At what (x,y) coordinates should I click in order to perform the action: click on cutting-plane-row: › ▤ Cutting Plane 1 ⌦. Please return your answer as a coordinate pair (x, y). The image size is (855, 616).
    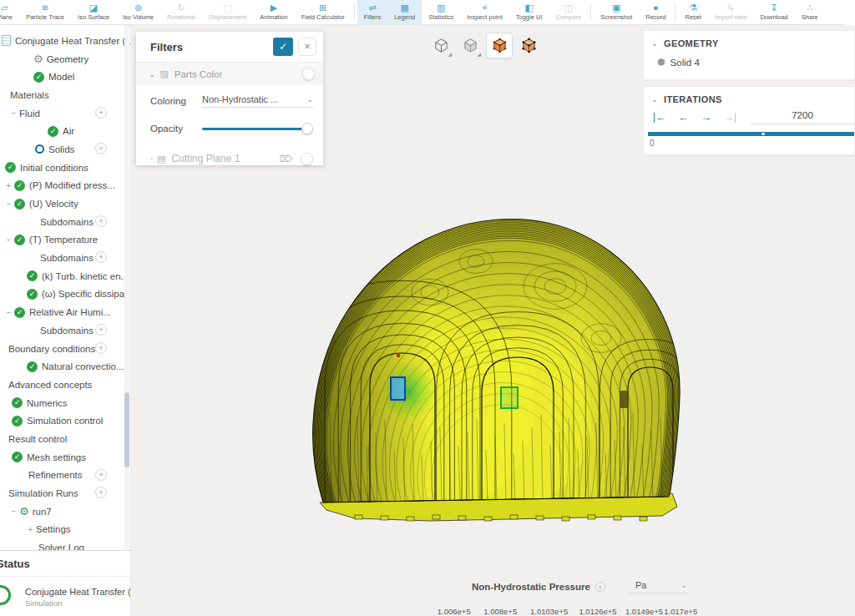
    Looking at the image, I should click on (230, 159).